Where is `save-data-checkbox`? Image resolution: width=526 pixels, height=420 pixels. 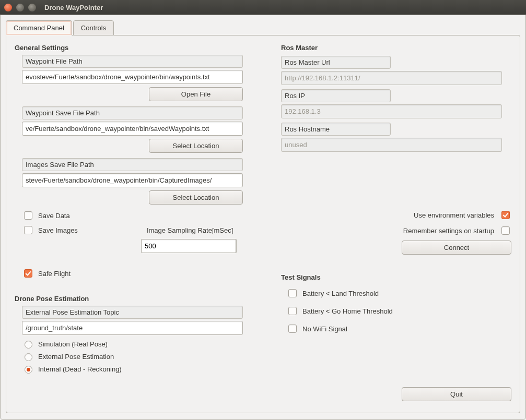 save-data-checkbox is located at coordinates (28, 215).